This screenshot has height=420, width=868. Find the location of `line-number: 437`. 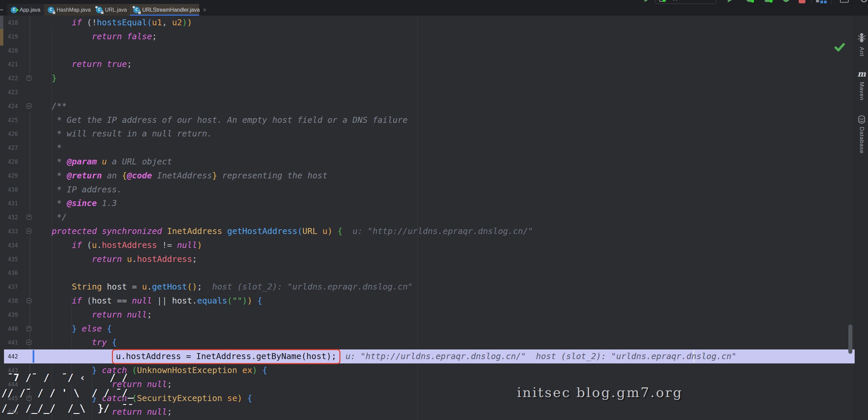

line-number: 437 is located at coordinates (9, 287).